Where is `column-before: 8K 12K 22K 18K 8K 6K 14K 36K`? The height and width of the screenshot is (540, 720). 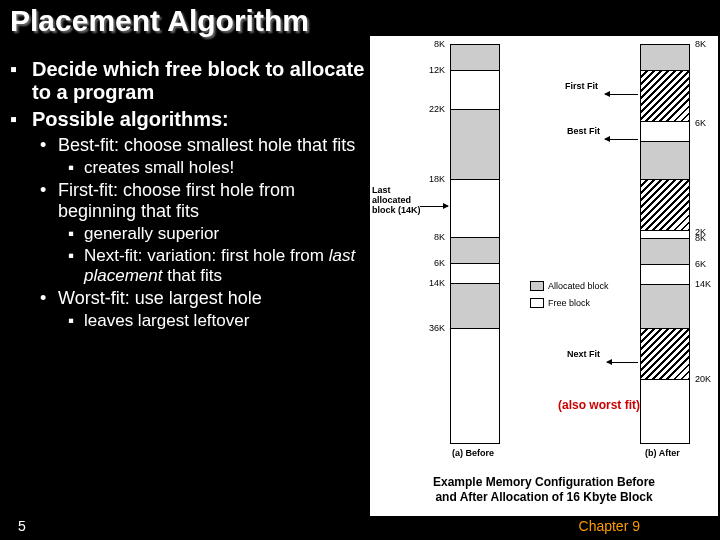 column-before: 8K 12K 22K 18K 8K 6K 14K 36K is located at coordinates (475, 244).